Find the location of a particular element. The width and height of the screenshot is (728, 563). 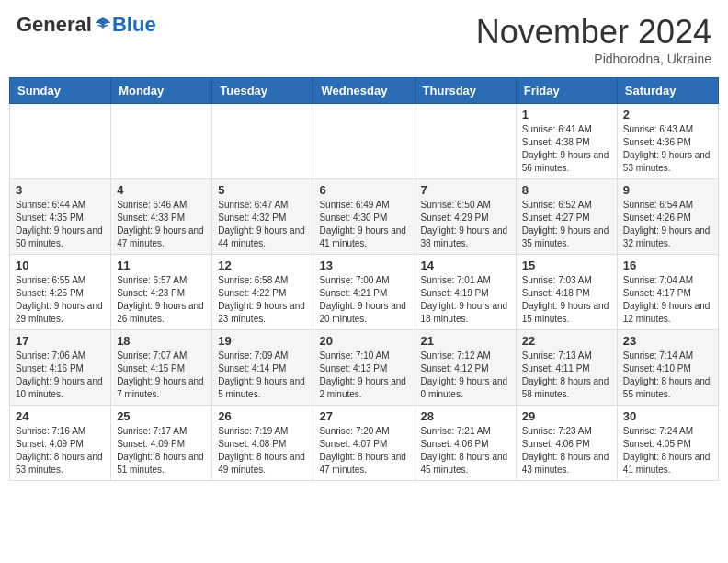

calendar-day-cell: 30Sunrise: 7:24 AM Sunset: 4:05 PM Dayli… is located at coordinates (667, 443).